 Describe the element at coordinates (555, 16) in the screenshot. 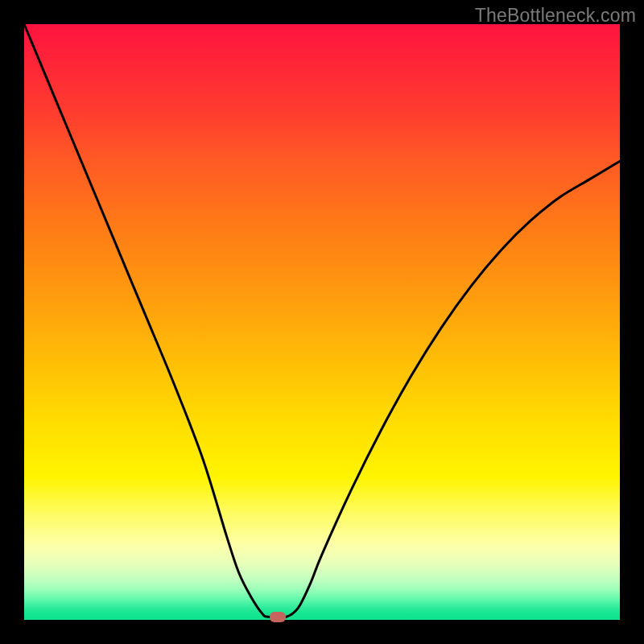

I see `watermark-text: TheBottleneck.com` at that location.